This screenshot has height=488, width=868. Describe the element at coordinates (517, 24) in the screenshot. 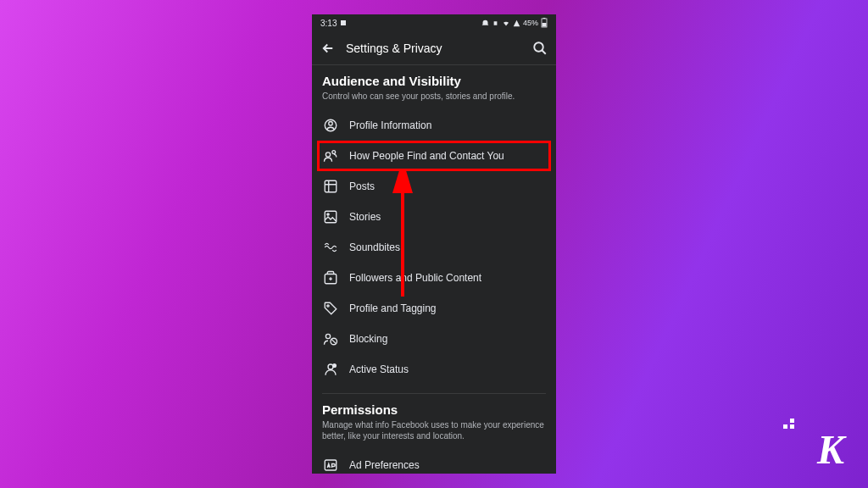

I see `signal-icon` at that location.